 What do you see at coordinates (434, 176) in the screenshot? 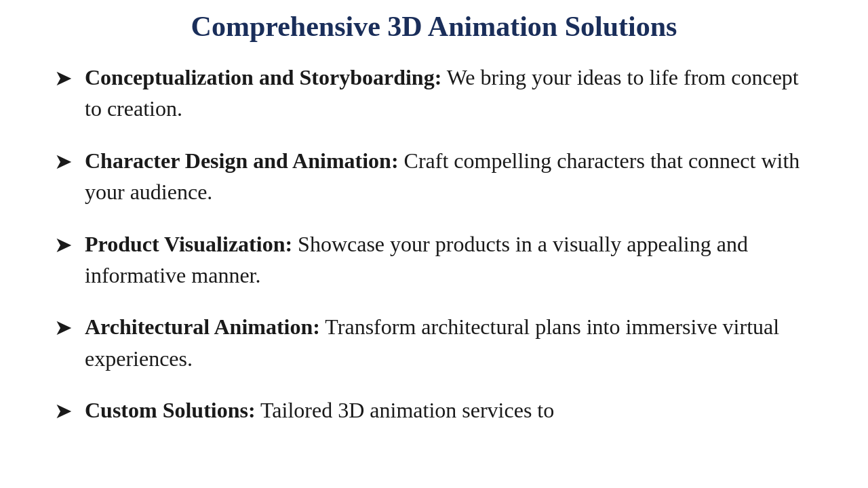
I see `list-item-2: ➤Character Design and Animation: Craft c…` at bounding box center [434, 176].